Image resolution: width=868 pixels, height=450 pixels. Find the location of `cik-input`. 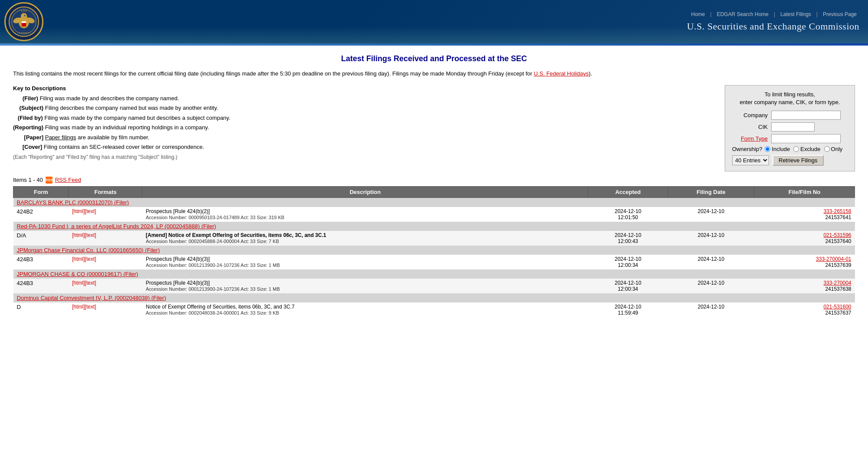

cik-input is located at coordinates (793, 127).